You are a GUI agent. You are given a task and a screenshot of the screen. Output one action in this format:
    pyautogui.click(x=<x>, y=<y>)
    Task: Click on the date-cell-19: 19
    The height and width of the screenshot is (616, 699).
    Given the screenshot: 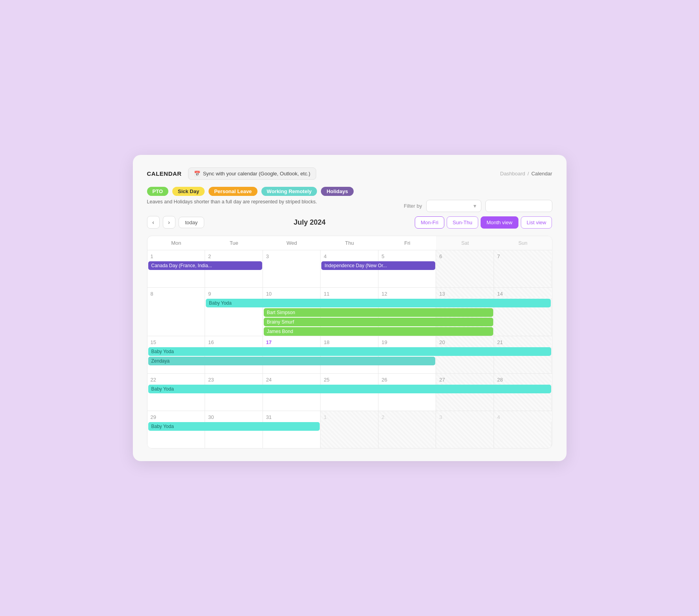 What is the action you would take?
    pyautogui.click(x=408, y=341)
    